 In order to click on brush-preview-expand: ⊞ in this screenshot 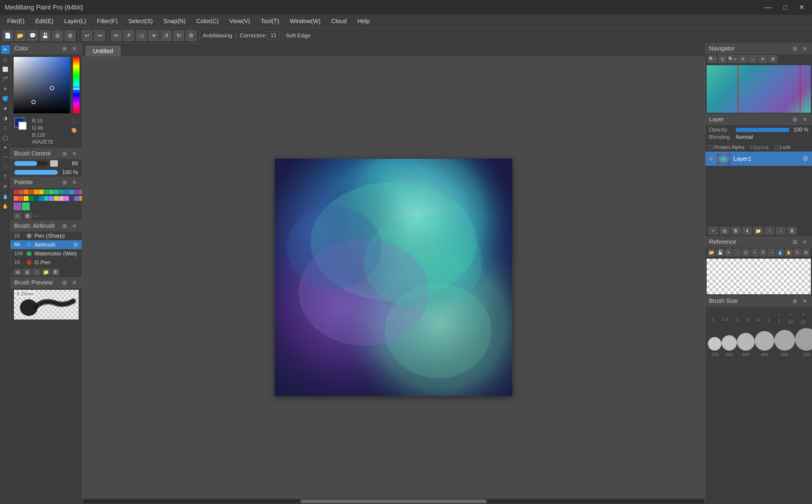, I will do `click(65, 283)`.